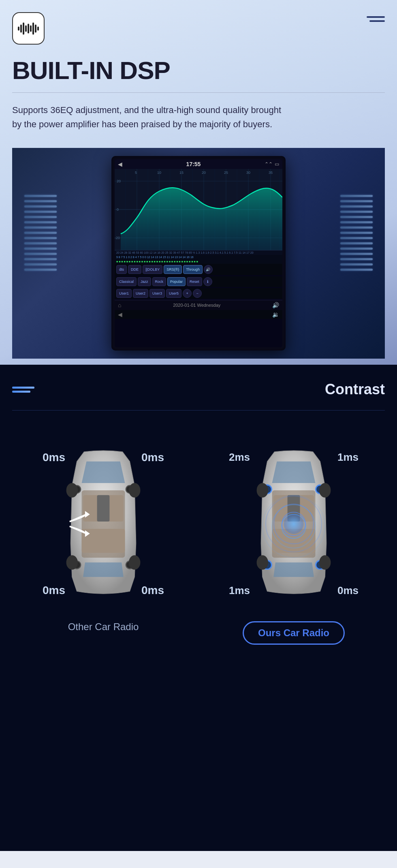 The image size is (397, 868). What do you see at coordinates (194, 164) in the screenshot?
I see `screen-time: 17:55` at bounding box center [194, 164].